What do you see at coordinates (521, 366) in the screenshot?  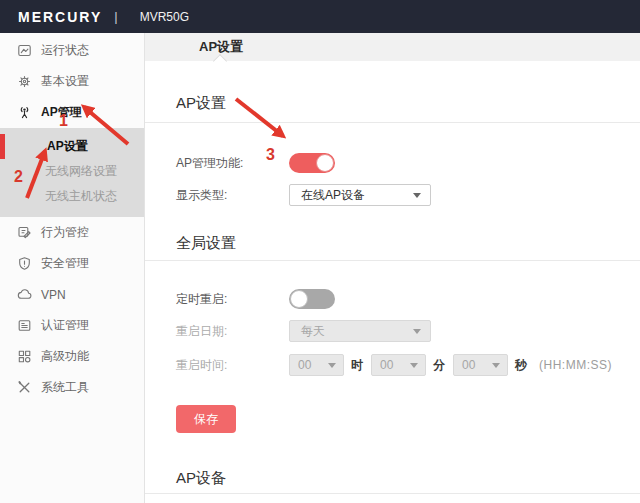 I see `second-unit-label: 秒` at bounding box center [521, 366].